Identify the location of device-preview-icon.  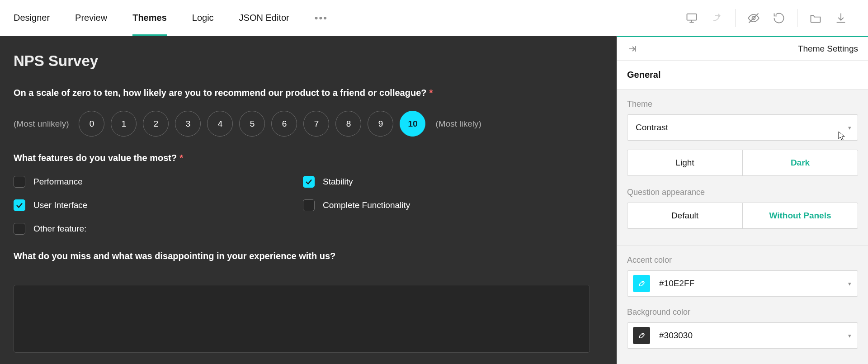
(692, 18).